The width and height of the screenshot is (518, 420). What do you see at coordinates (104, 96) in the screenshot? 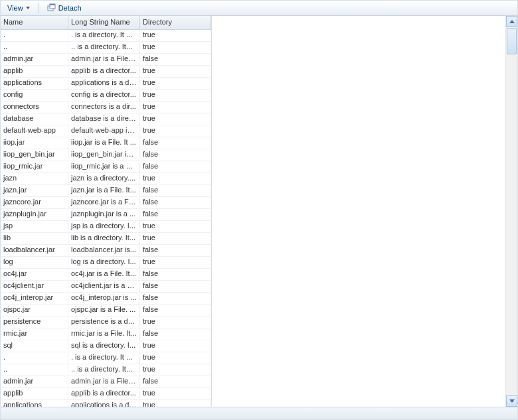
I see `cell-long-string-name: config is a director...` at bounding box center [104, 96].